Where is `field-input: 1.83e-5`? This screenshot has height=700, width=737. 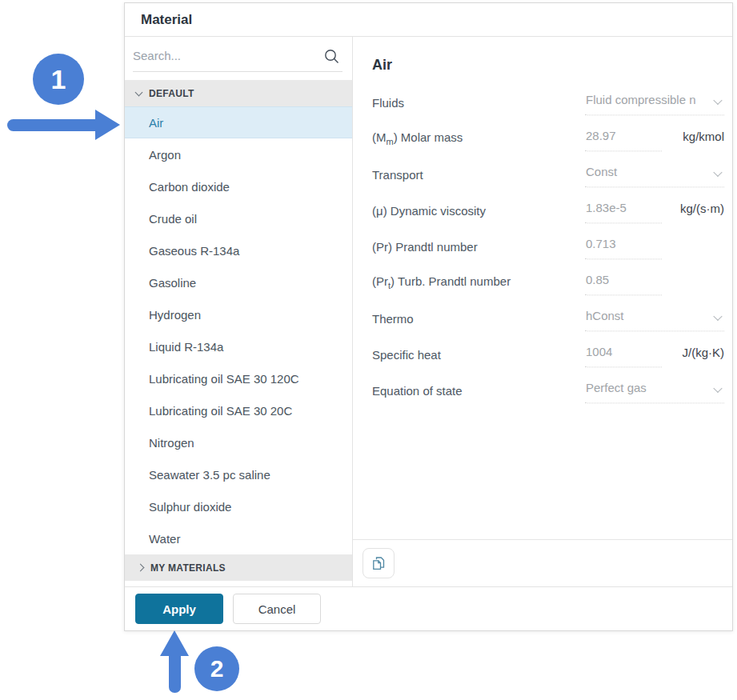
field-input: 1.83e-5 is located at coordinates (623, 211).